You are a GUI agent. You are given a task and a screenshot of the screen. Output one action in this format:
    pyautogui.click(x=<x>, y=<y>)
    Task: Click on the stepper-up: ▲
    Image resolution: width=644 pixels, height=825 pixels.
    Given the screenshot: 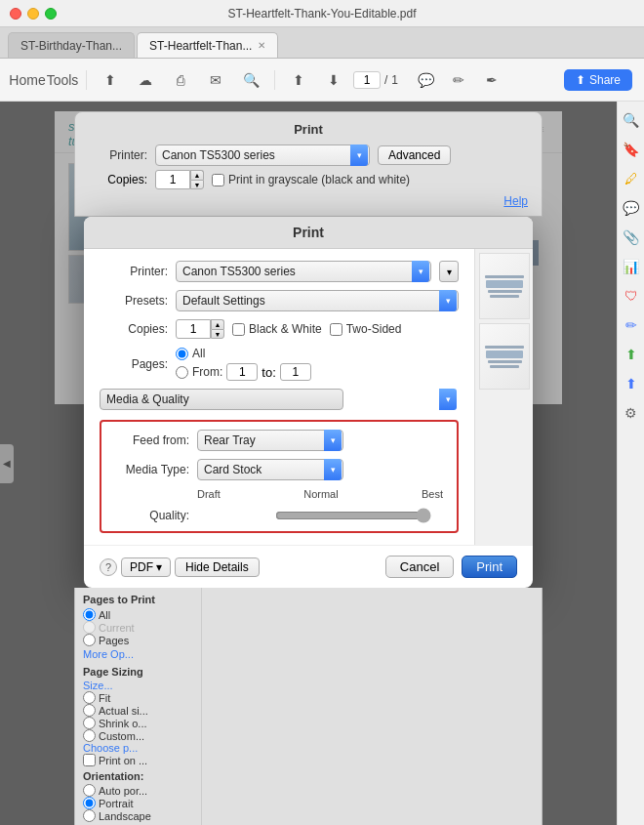 What is the action you would take?
    pyautogui.click(x=197, y=175)
    